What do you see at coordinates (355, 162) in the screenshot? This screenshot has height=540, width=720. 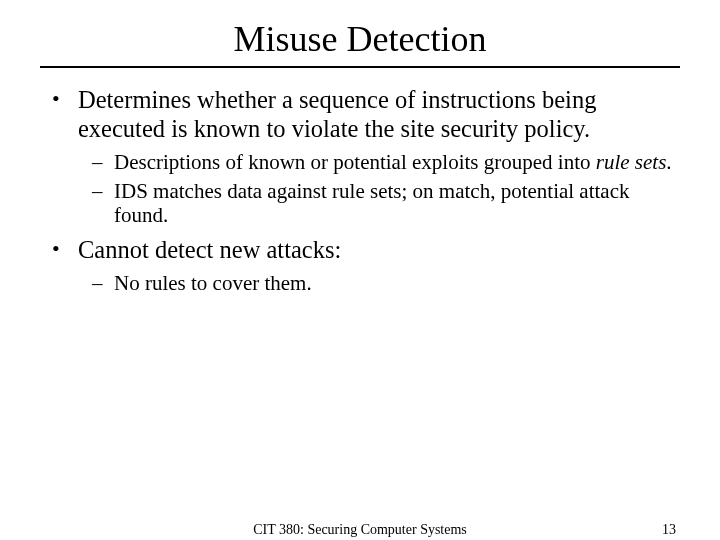 I see `bullet-text: Descriptions of known or potential explo…` at bounding box center [355, 162].